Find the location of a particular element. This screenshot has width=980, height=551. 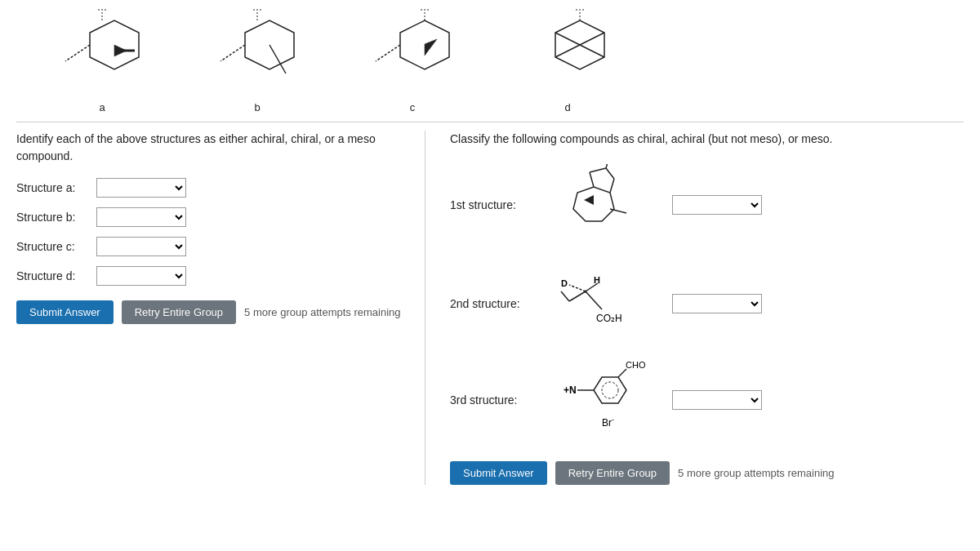

left-attempts-text: 5 more group attempts remaining is located at coordinates (322, 312).